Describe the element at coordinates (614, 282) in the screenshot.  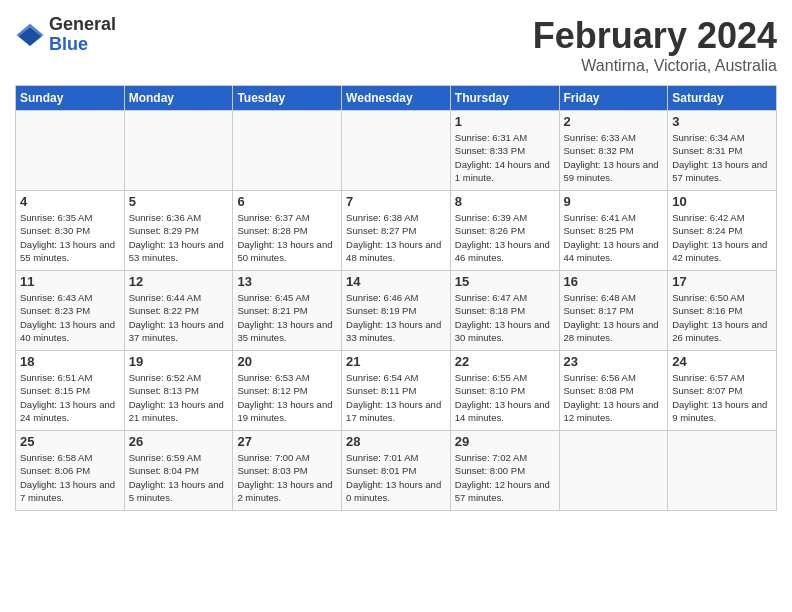
I see `day-number: 16` at that location.